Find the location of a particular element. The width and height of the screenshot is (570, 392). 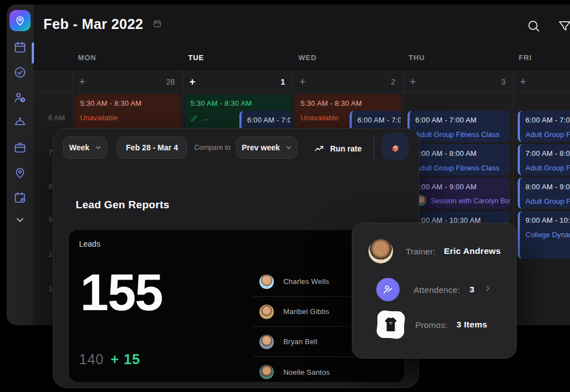

period-dropdown-value: Week is located at coordinates (79, 148).